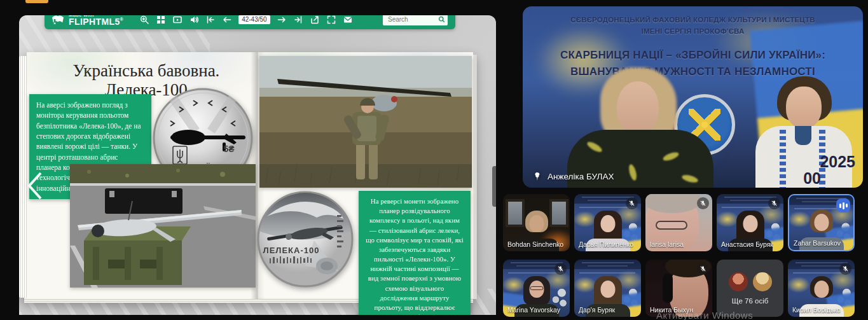 This screenshot has height=320, width=868. What do you see at coordinates (34, 186) in the screenshot?
I see `prev-spread-arrow` at bounding box center [34, 186].